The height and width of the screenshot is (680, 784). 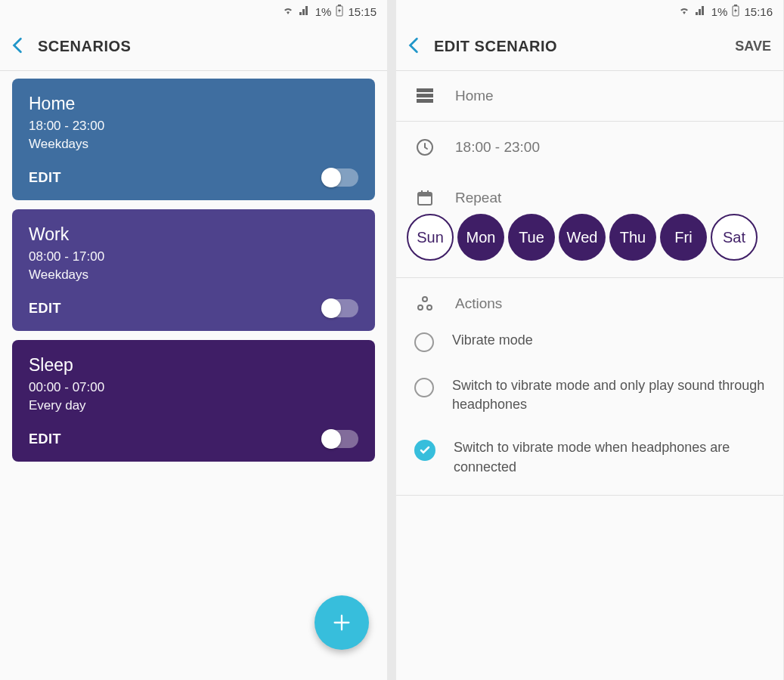 What do you see at coordinates (577, 47) in the screenshot?
I see `page-title: EDIT SCENARIO` at bounding box center [577, 47].